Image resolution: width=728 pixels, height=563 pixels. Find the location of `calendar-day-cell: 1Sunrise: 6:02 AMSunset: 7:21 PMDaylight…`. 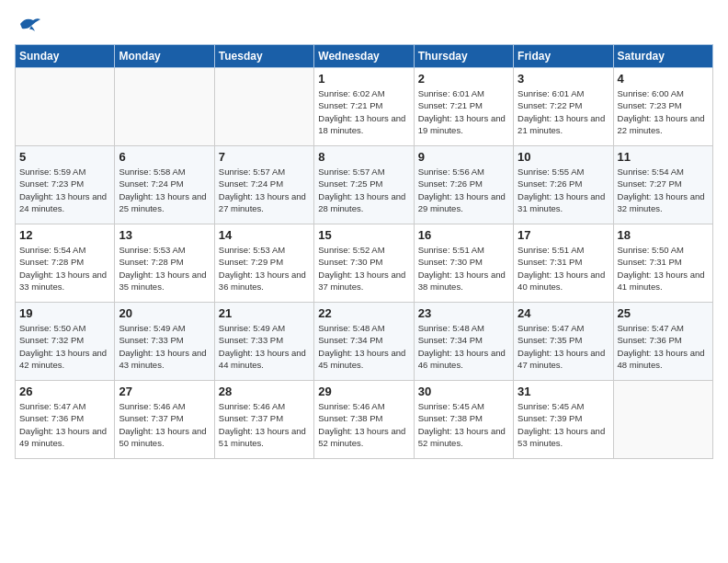

calendar-day-cell: 1Sunrise: 6:02 AMSunset: 7:21 PMDaylight… is located at coordinates (364, 107).